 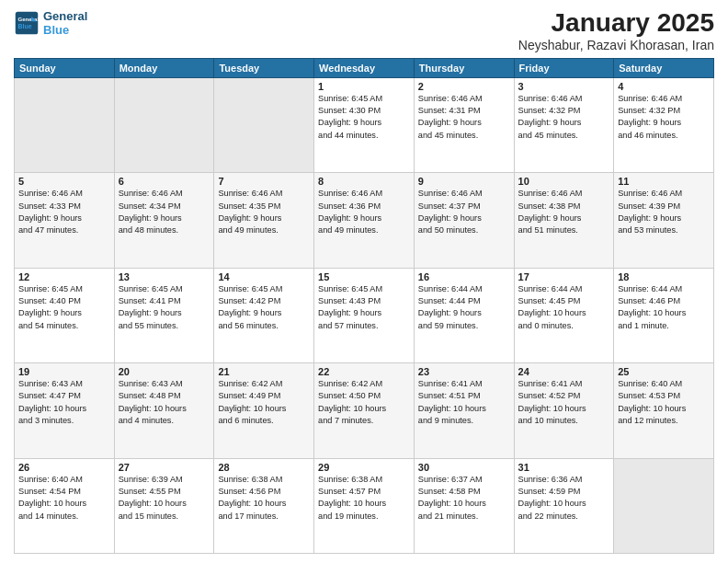 What do you see at coordinates (364, 68) in the screenshot?
I see `weekday-header-row: SundayMondayTuesdayWednesdayThursdayFrid…` at bounding box center [364, 68].